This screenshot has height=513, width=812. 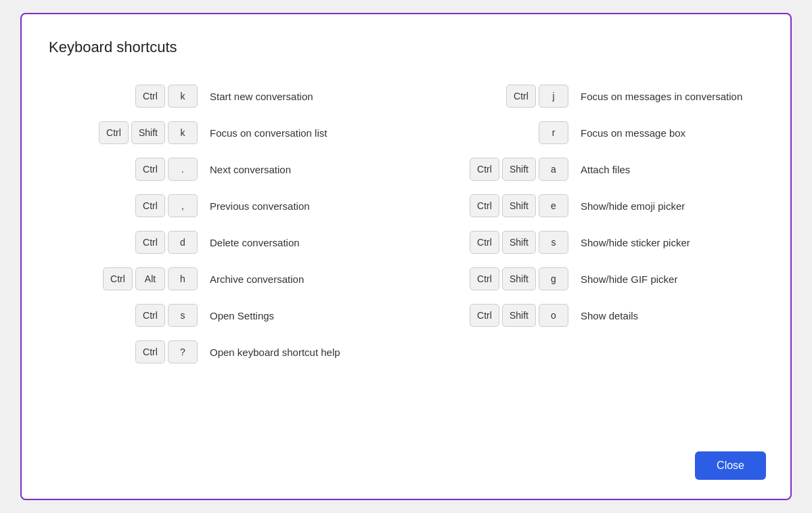 I want to click on keys-area: CtrlShiftk, so click(x=123, y=133).